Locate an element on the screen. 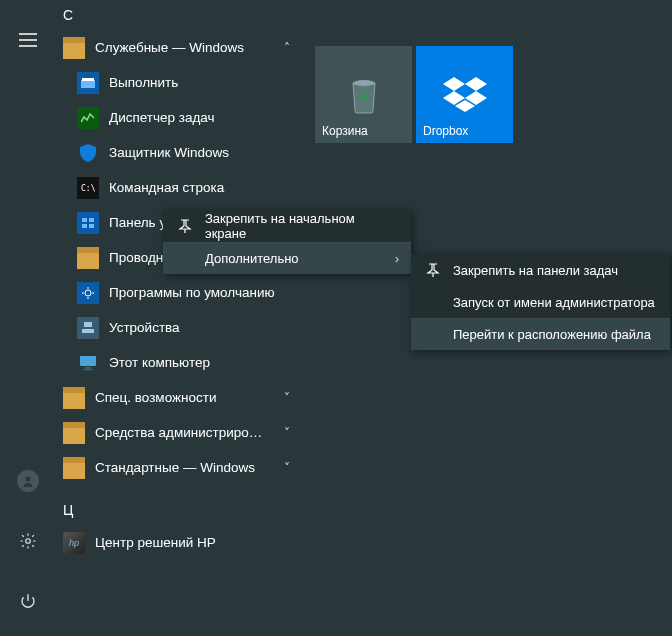  app-this-pc: Этот компьютер is located at coordinates (180, 362).